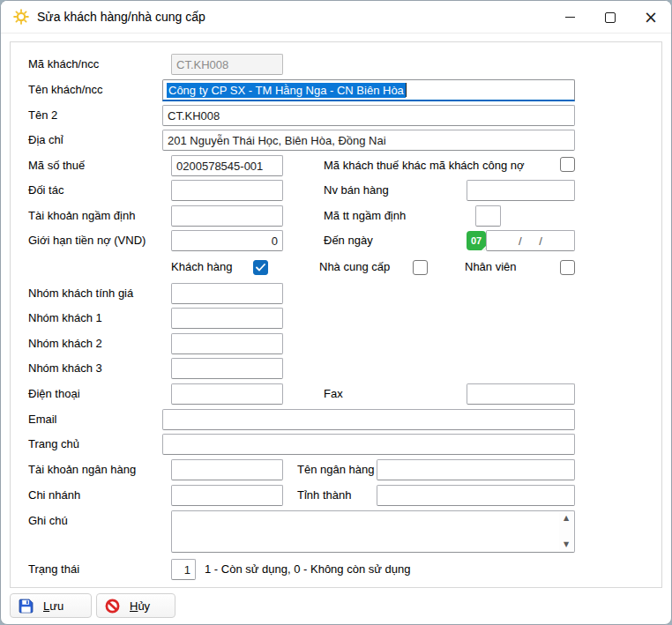 Image resolution: width=672 pixels, height=625 pixels. Describe the element at coordinates (139, 606) in the screenshot. I see `cancel-button-label: Hủy` at that location.